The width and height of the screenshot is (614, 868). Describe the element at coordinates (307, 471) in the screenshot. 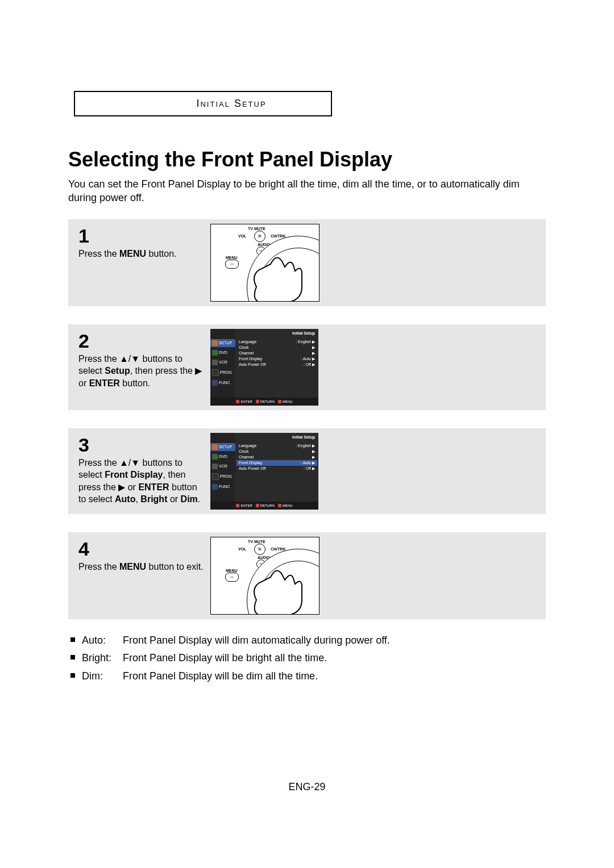

I see `step-3: 3 Press the ▲/▼ buttons to select Front …` at that location.